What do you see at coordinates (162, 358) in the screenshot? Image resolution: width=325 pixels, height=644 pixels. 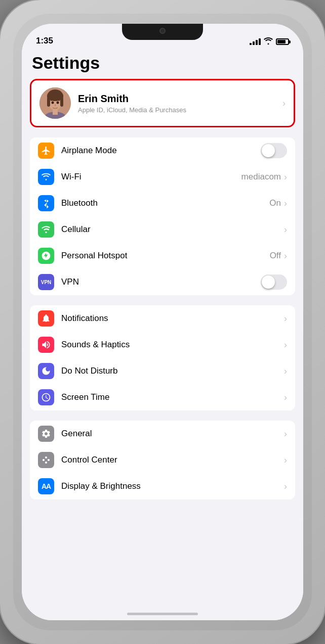 I see `section-general: Notifications › Sounds & Haptics ›` at bounding box center [162, 358].